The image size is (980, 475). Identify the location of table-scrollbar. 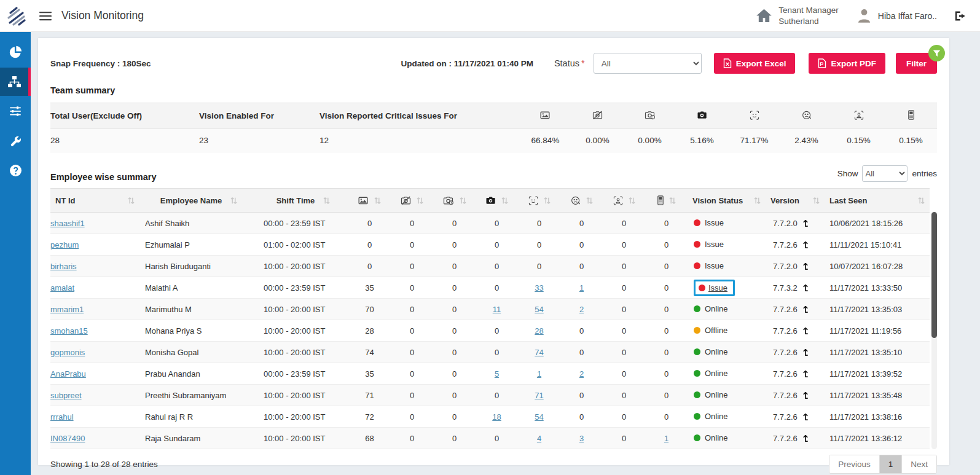
(934, 331).